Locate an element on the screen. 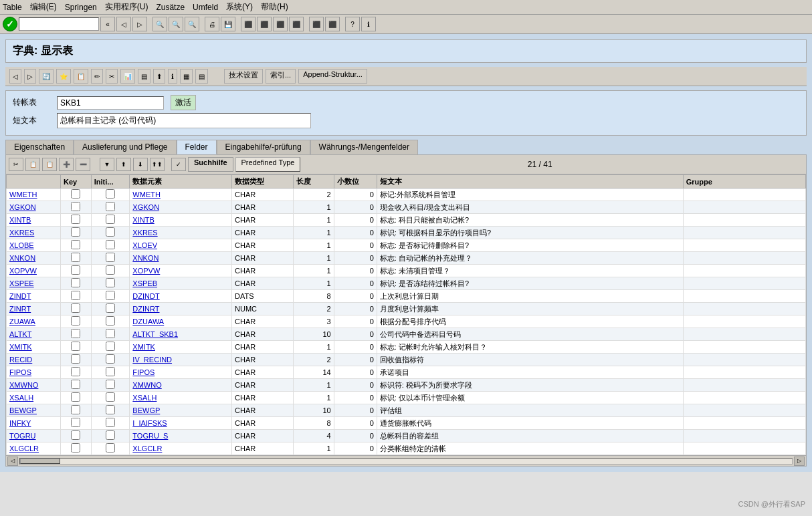 The image size is (812, 516). tool2-btn: ⬛ is located at coordinates (264, 24).